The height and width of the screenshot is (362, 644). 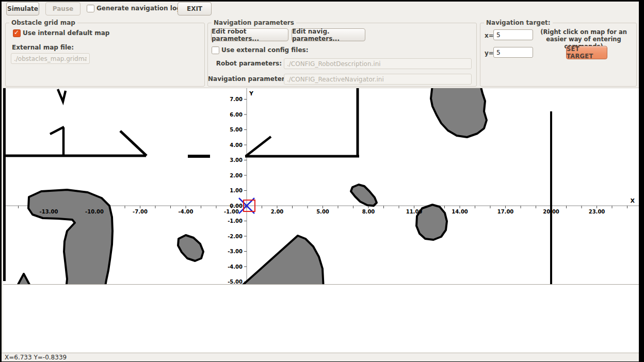 I want to click on use-internal-map-label: Use internal default map, so click(x=66, y=33).